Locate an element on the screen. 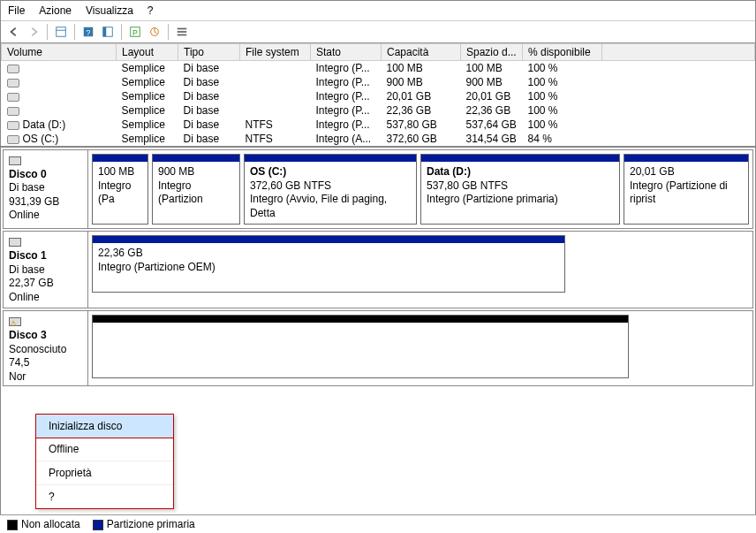 The width and height of the screenshot is (756, 533). volume-row: SempliceDi baseIntegro (P...100 MB100 MB… is located at coordinates (378, 69).